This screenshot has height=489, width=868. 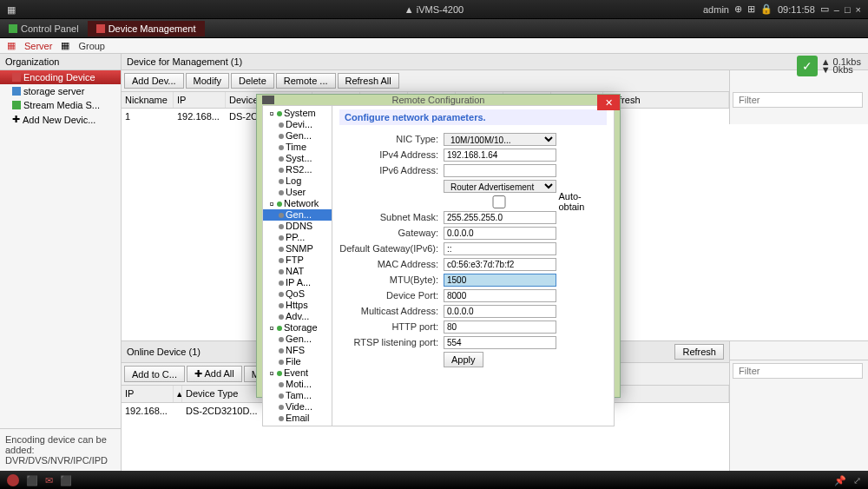 I want to click on tree-net-snmp: SNMP, so click(x=297, y=248).